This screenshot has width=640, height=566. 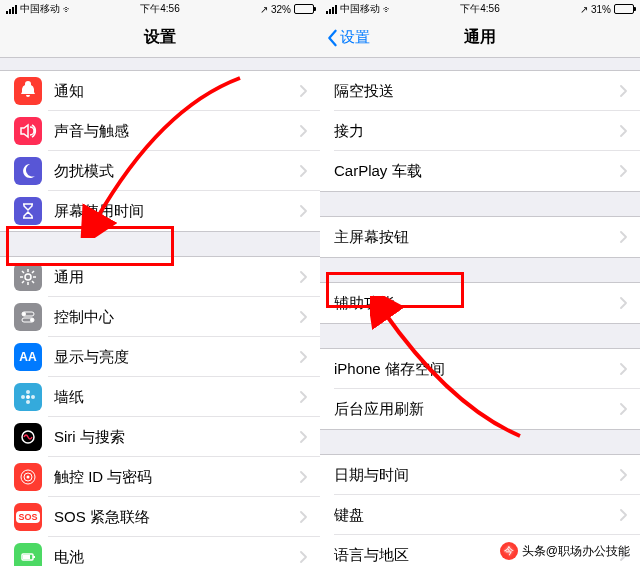 What do you see at coordinates (160, 131) in the screenshot?
I see `settings-row: 声音与触感` at bounding box center [160, 131].